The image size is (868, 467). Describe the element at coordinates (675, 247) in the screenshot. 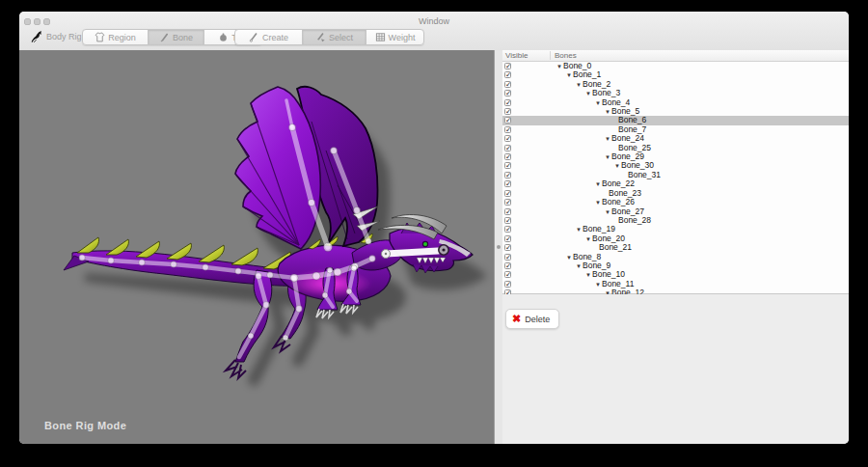

I see `tree-row-bone_21: ✓Bone_21` at that location.